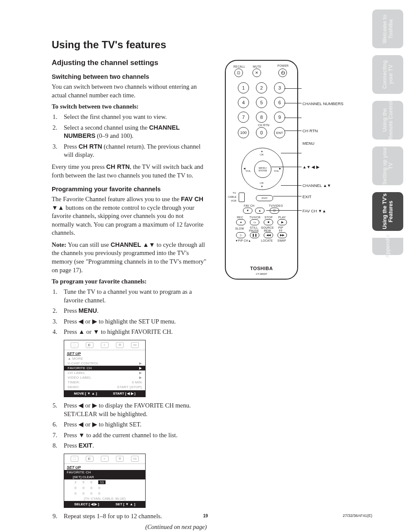  Describe the element at coordinates (133, 151) in the screenshot. I see `step: 3.Press CH RTN (channel return). The pre…` at that location.